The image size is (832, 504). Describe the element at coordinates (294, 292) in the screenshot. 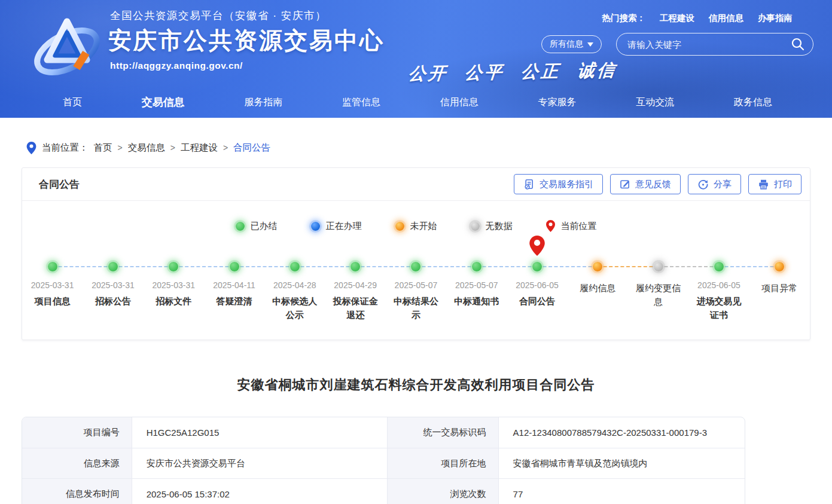

I see `timeline-node-candidate-publicity: 2025-04-28 中标候选人公示` at that location.